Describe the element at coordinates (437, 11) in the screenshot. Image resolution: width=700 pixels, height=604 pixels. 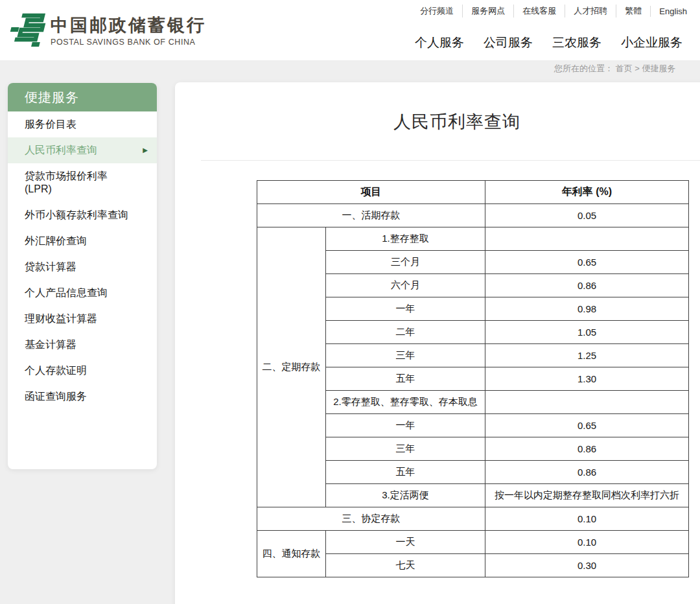
I see `utility-nav-item-0: 分行频道` at that location.